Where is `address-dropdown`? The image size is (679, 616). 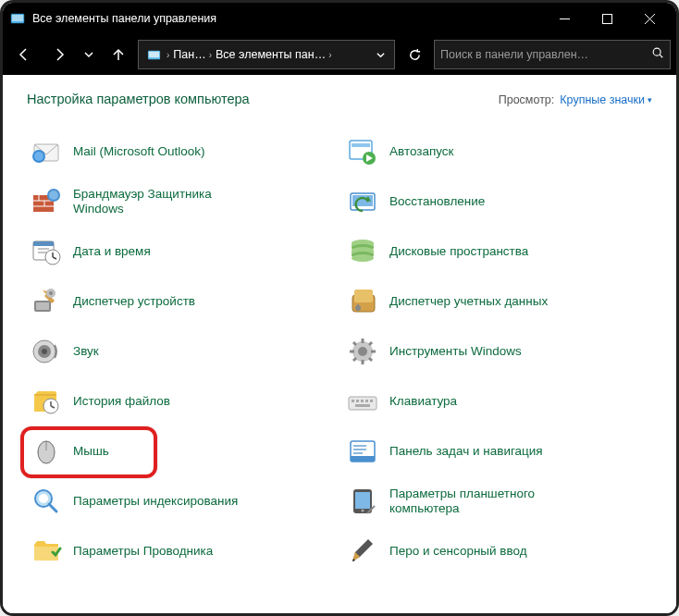
address-dropdown is located at coordinates (380, 55).